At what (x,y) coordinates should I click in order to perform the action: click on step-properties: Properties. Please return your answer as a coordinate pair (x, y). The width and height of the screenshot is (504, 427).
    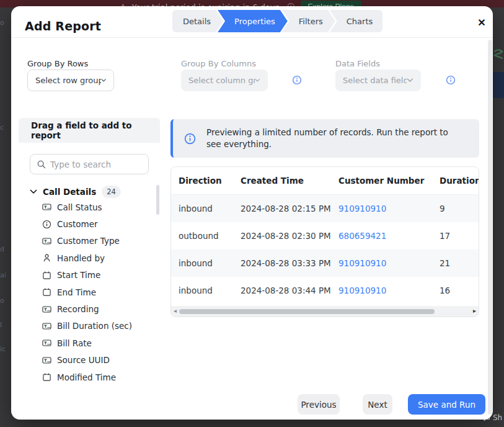
    Looking at the image, I should click on (253, 21).